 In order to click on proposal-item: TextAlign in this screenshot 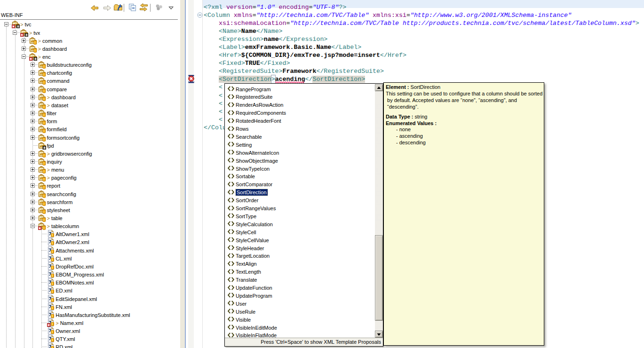, I will do `click(298, 264)`.